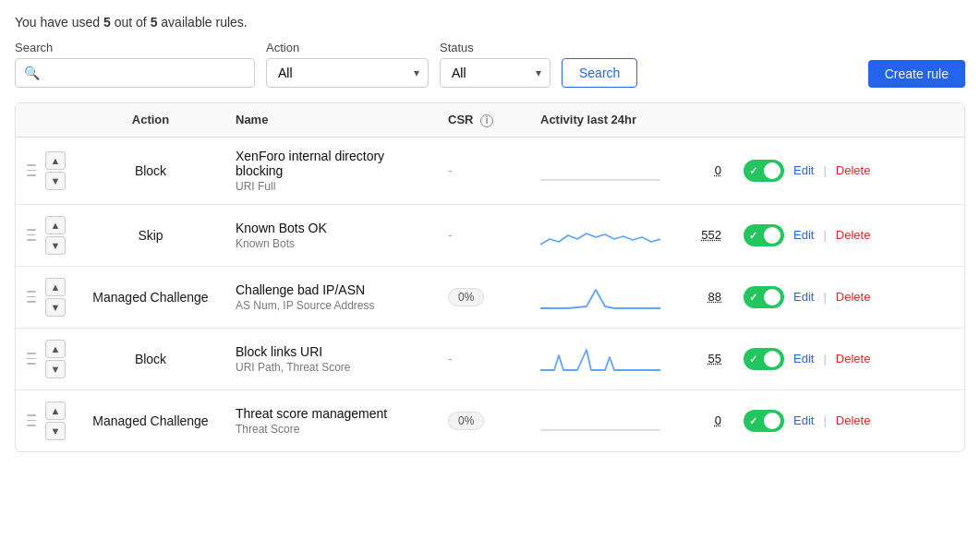 Image resolution: width=980 pixels, height=551 pixels. What do you see at coordinates (490, 170) in the screenshot?
I see `table-row: ▲ ▼ Block XenForo internal directory blo…` at bounding box center [490, 170].